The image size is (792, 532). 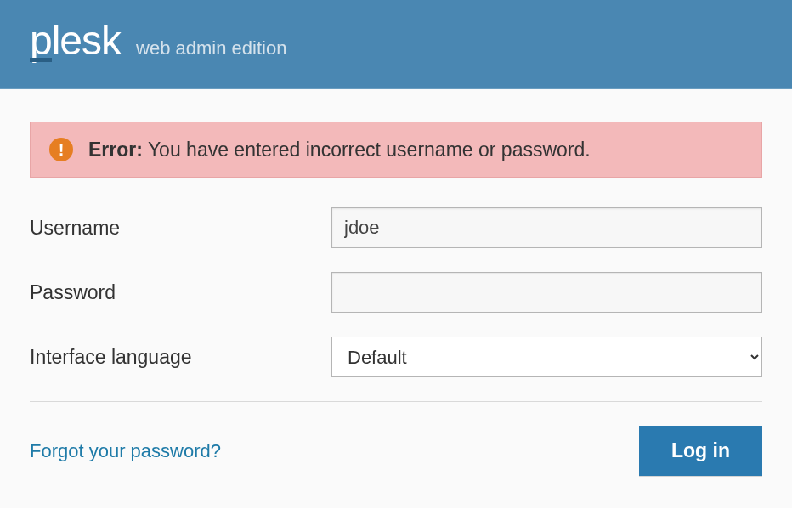 I want to click on divider, so click(x=396, y=401).